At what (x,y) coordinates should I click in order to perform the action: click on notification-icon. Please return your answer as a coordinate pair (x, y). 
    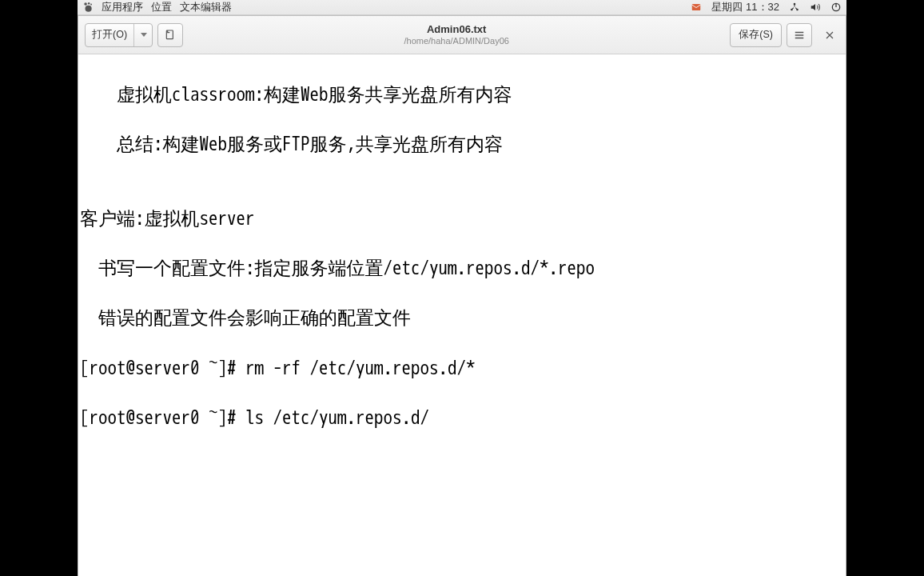
    Looking at the image, I should click on (696, 7).